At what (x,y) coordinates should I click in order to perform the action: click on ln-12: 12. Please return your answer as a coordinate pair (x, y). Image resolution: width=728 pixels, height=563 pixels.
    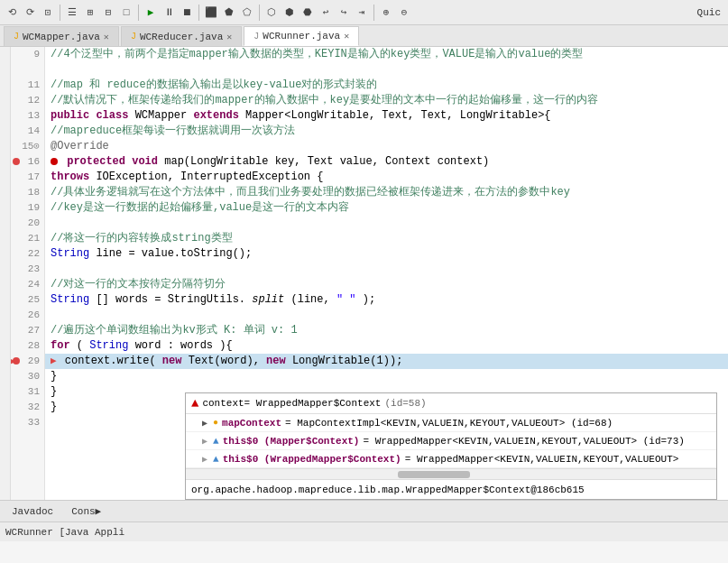
    Looking at the image, I should click on (27, 101).